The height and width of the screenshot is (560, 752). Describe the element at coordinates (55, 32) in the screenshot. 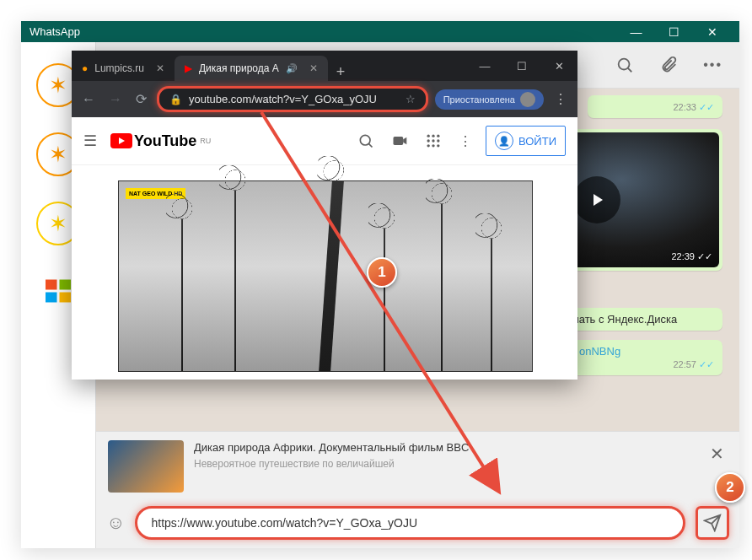

I see `whatsapp-title: WhatsApp` at that location.